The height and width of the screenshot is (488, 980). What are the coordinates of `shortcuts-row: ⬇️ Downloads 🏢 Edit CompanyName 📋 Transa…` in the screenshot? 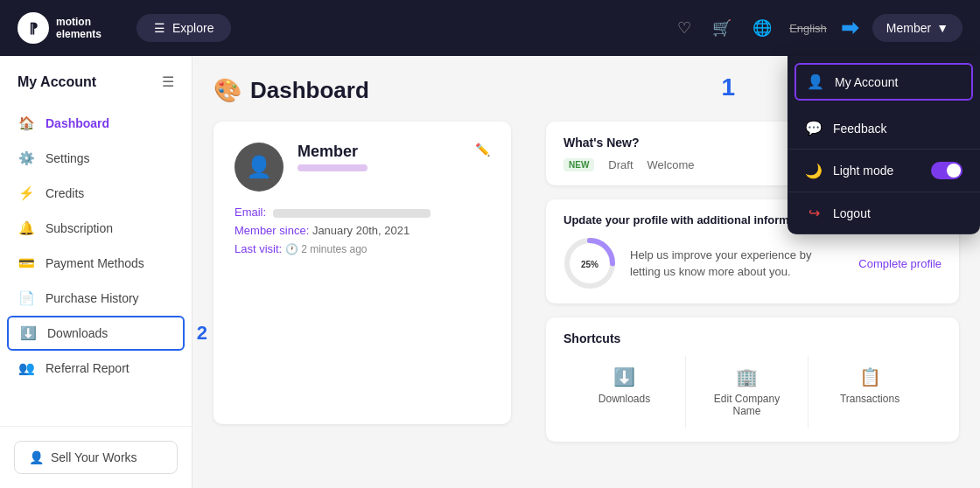 It's located at (752, 392).